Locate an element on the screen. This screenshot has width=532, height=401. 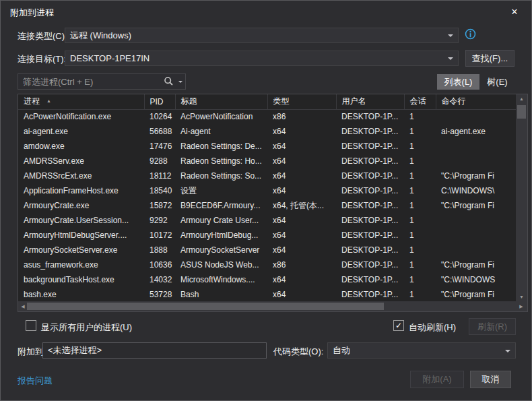
cell-pid: 1888 is located at coordinates (160, 250).